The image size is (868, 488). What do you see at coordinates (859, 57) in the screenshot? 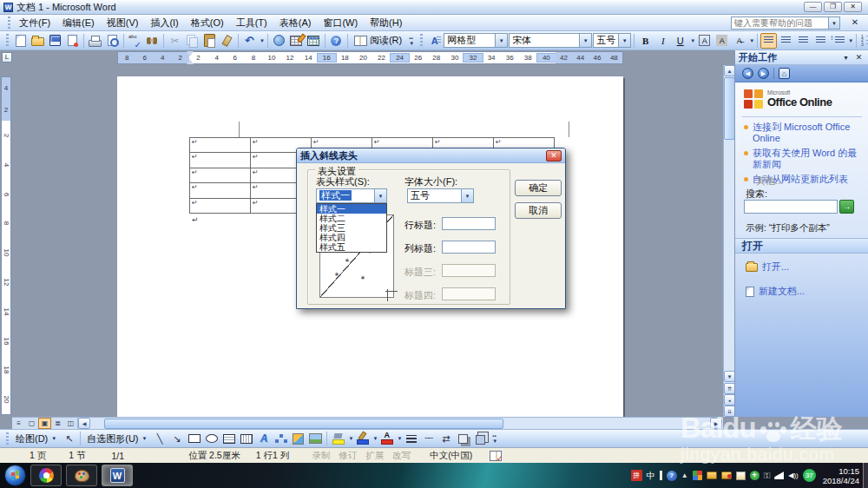
I see `task-pane-close-icon: ✕` at bounding box center [859, 57].